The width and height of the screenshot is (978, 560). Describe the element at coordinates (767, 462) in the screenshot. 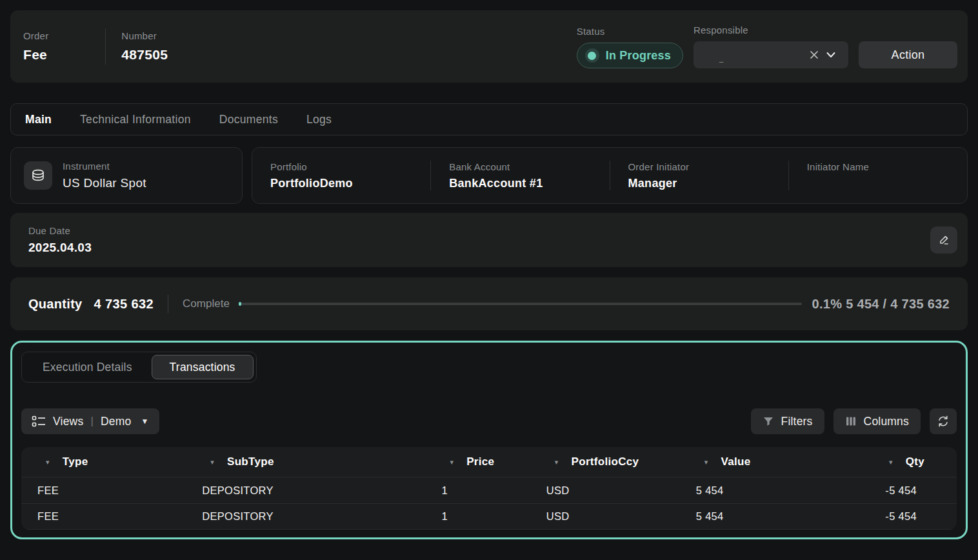

I see `column-header-value: ▾Value` at that location.